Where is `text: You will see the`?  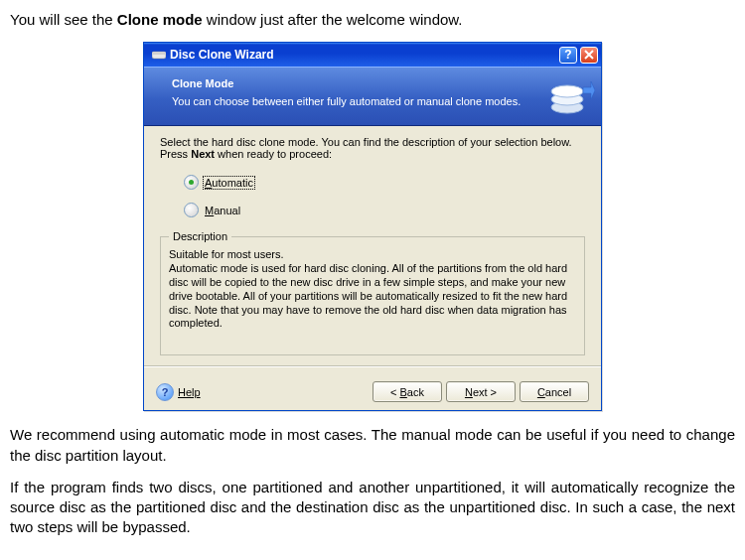 text: You will see the is located at coordinates (64, 20).